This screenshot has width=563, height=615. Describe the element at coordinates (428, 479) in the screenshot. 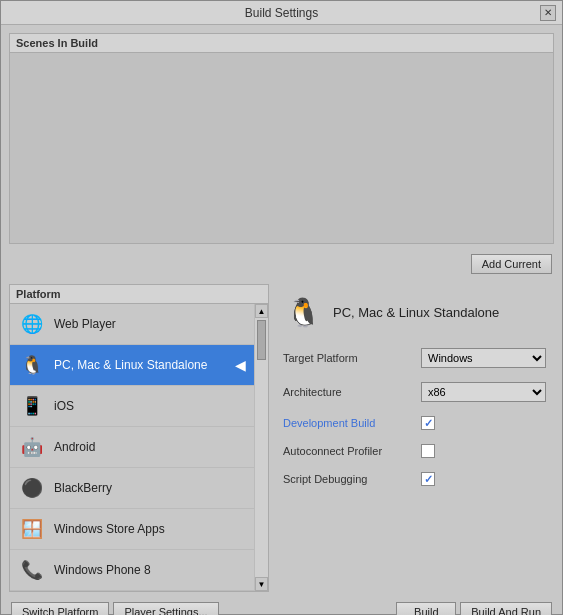

I see `script-debug-checkbox` at that location.